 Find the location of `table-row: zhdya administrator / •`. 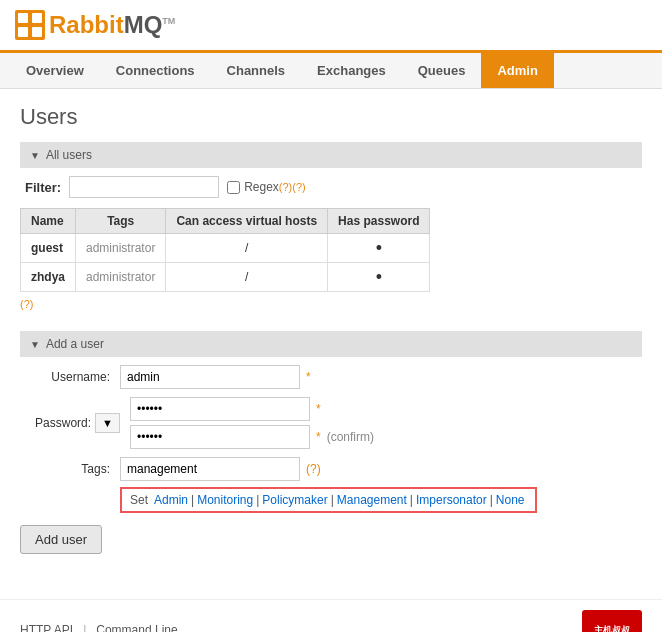

table-row: zhdya administrator / • is located at coordinates (226, 278).